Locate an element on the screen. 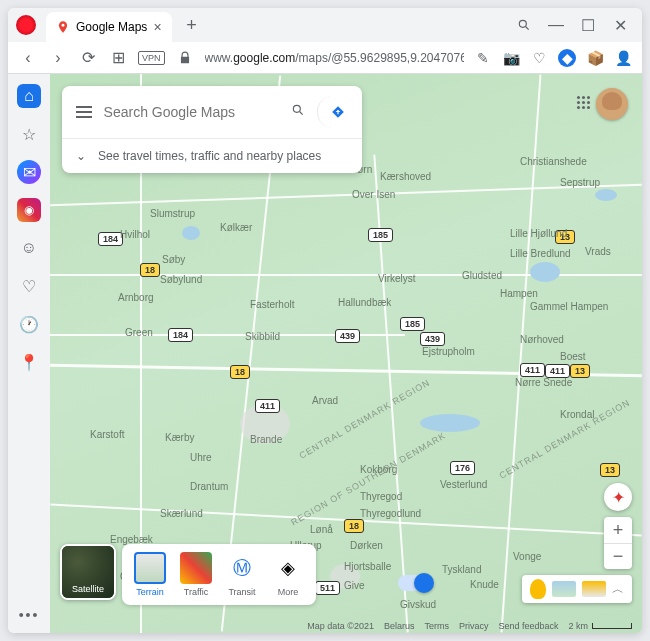 This screenshot has height=641, width=650. home-icon: ⌂ is located at coordinates (29, 96).